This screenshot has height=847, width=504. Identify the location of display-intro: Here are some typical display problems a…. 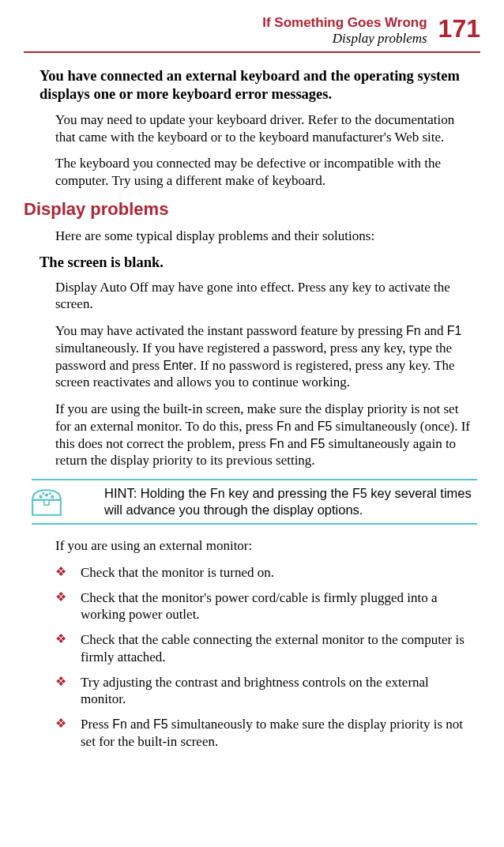
(266, 236).